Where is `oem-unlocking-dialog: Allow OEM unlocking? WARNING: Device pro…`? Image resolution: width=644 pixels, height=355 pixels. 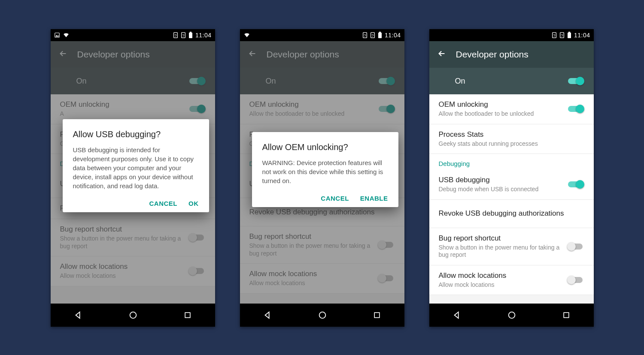
oem-unlocking-dialog: Allow OEM unlocking? WARNING: Device pro… is located at coordinates (325, 170).